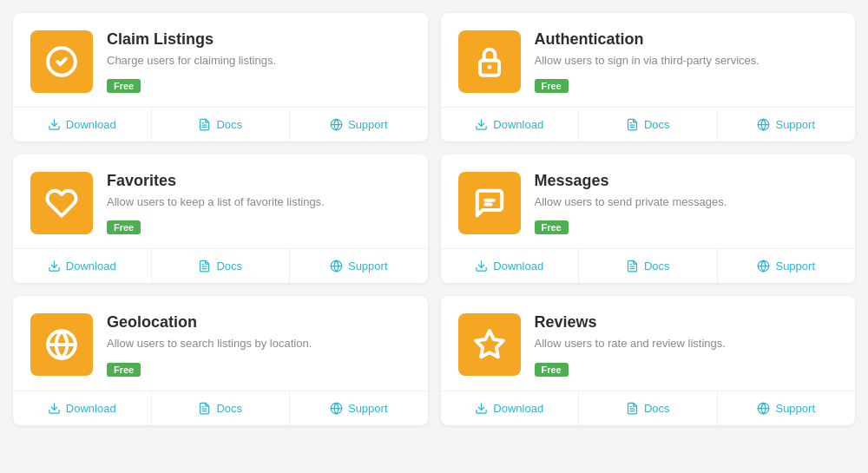 The image size is (868, 473). What do you see at coordinates (91, 408) in the screenshot?
I see `geolocation-download-label: Download` at bounding box center [91, 408].